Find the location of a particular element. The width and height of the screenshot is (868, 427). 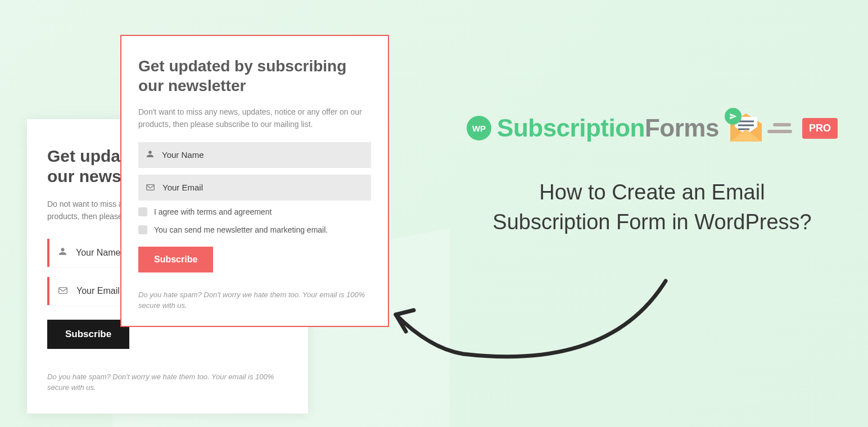

marketing-label: You can send me newsletter and marketing… is located at coordinates (241, 230).